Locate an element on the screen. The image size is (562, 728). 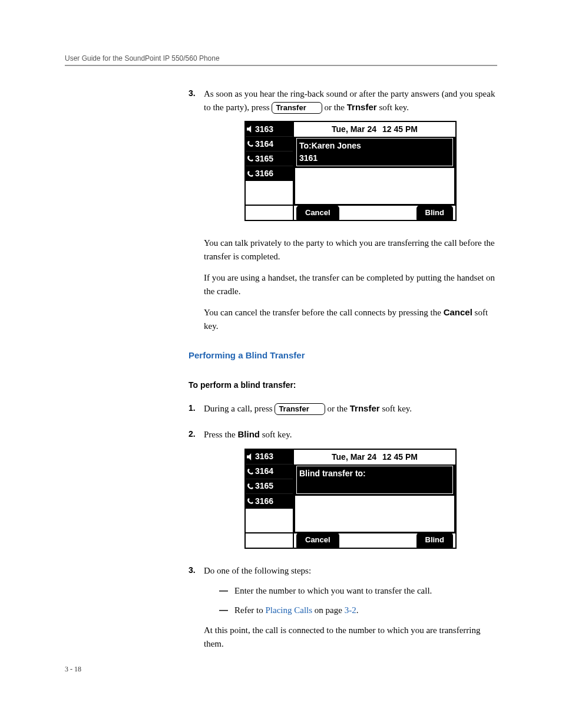
body-paragraph: At this point, the call is connected to … is located at coordinates (351, 637).